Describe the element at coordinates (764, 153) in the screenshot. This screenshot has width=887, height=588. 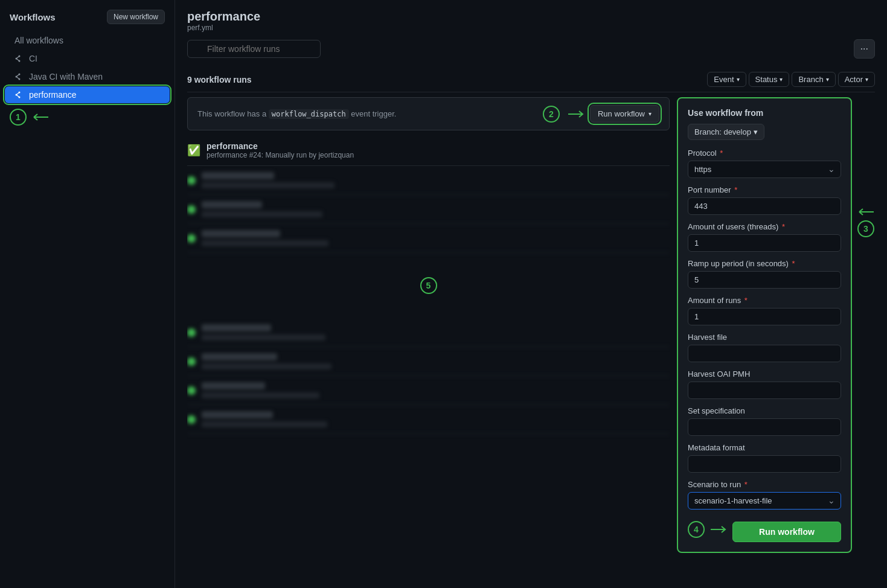
I see `protocol-label: Protocol *` at that location.